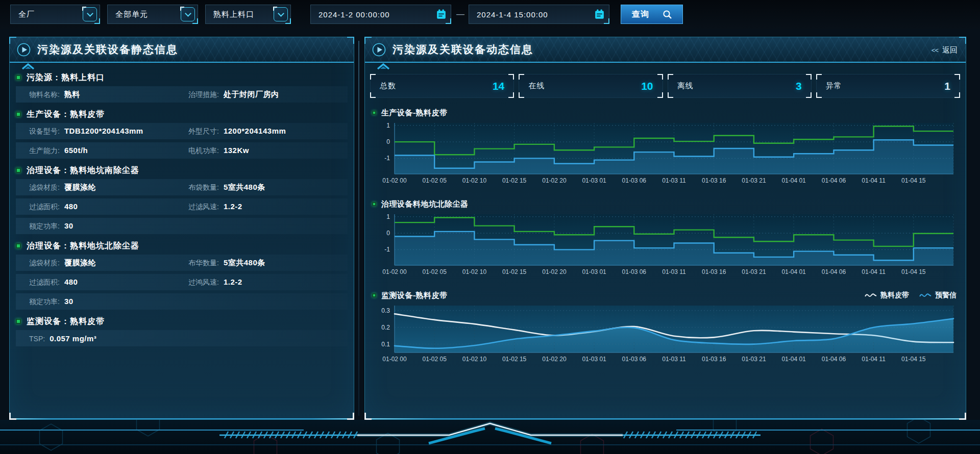 Image resolution: width=980 pixels, height=454 pixels. I want to click on svg-text: 01-02 00, so click(395, 359).